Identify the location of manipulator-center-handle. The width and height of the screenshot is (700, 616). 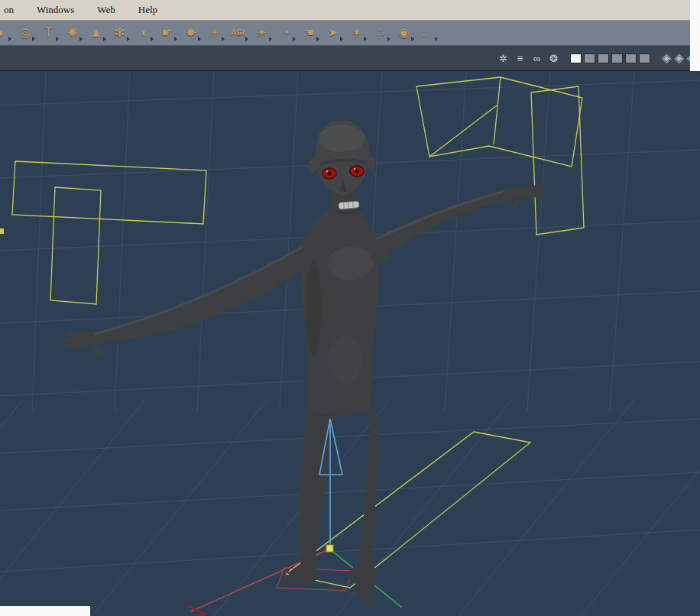
(330, 549).